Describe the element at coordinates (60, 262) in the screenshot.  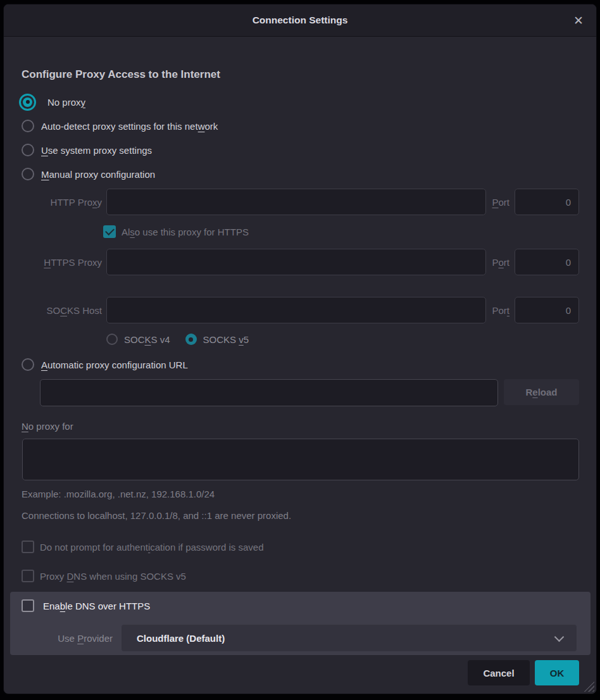
I see `https-proxy-label: HTTPS Proxy` at that location.